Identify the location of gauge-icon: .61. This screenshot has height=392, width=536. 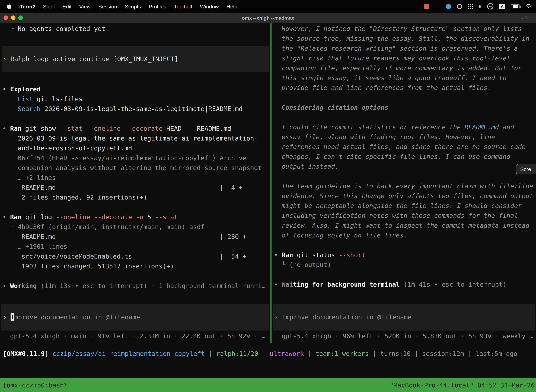
(490, 6).